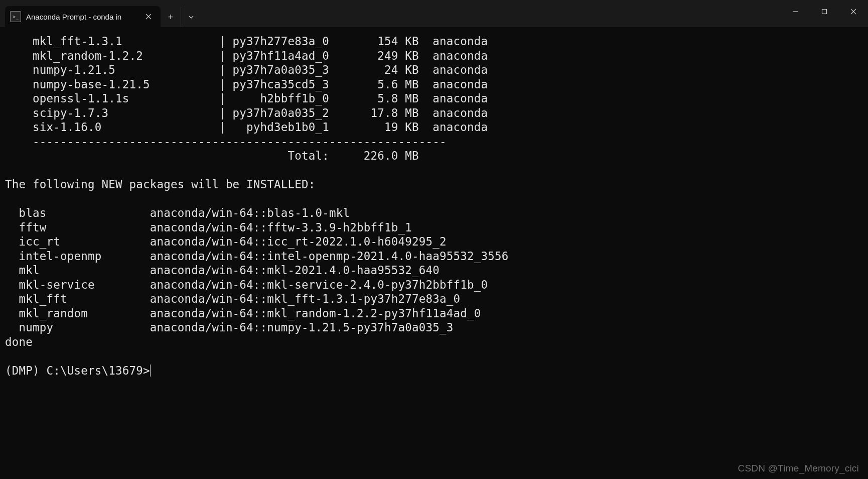 Image resolution: width=868 pixels, height=479 pixels. Describe the element at coordinates (824, 12) in the screenshot. I see `window-controls` at that location.